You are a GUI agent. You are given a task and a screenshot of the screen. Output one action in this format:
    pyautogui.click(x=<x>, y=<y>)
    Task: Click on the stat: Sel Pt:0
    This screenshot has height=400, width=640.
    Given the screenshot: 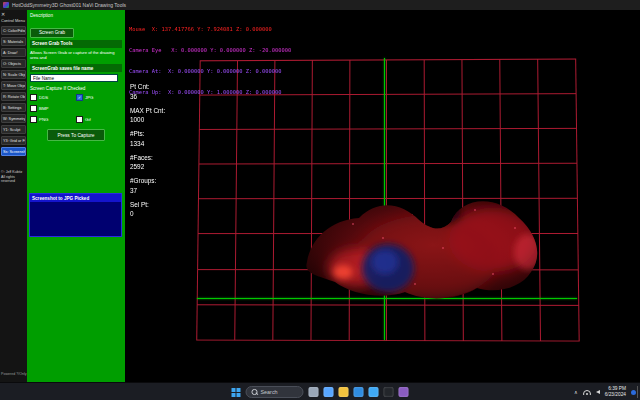 What is the action you would take?
    pyautogui.click(x=148, y=210)
    